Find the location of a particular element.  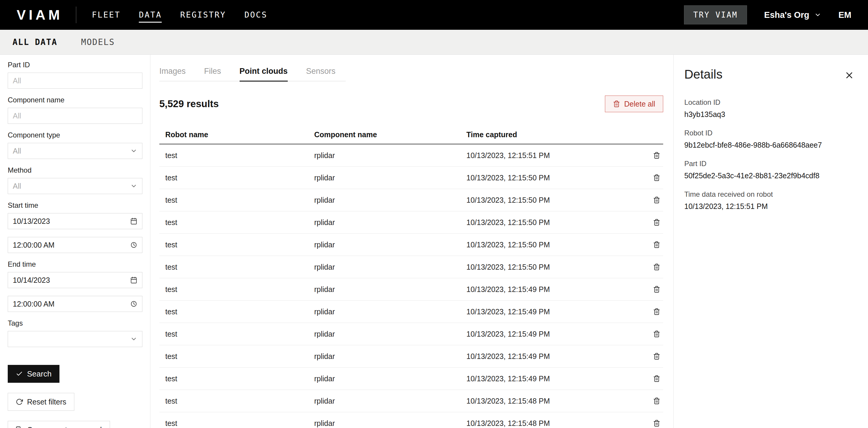

detail-value: 50f25de2-5a3c-41e2-8b81-23e2f9b4cdf8 is located at coordinates (770, 176).